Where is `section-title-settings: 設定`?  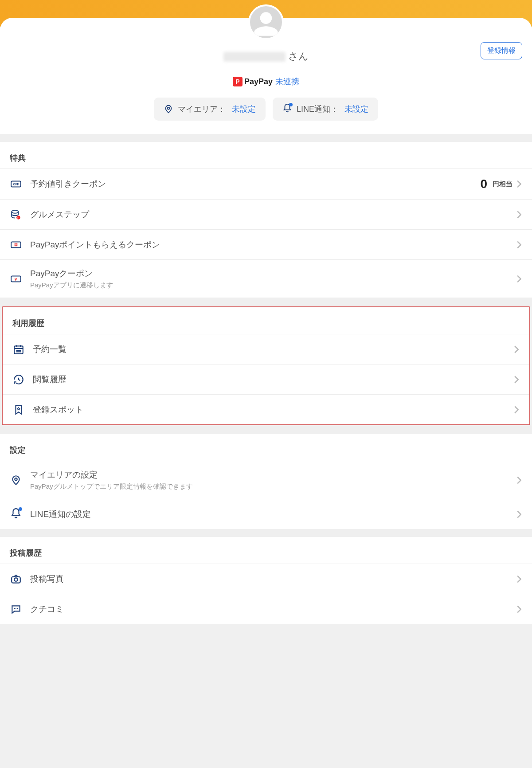
section-title-settings: 設定 is located at coordinates (266, 447).